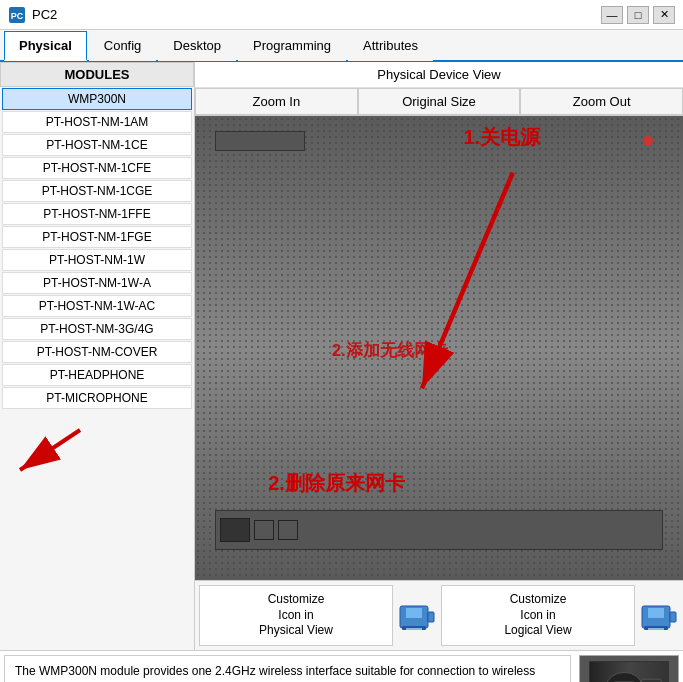 The image size is (683, 682). Describe the element at coordinates (97, 145) in the screenshot. I see `module-item-pt-host-nm-1ce: PT-HOST-NM-1CE` at that location.